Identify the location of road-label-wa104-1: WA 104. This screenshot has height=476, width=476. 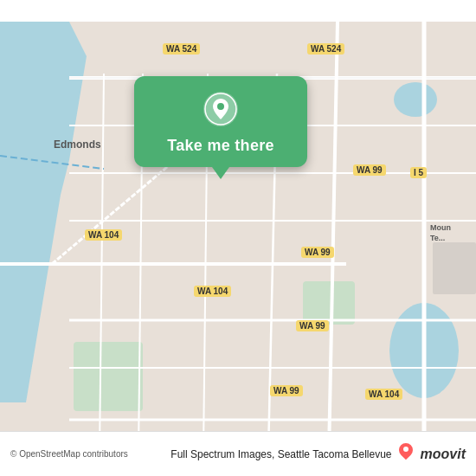
(104, 235).